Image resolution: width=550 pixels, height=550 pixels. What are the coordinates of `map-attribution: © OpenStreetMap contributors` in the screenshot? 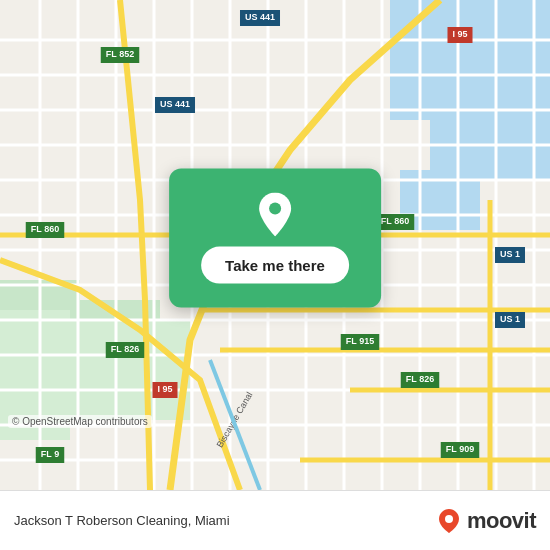 It's located at (80, 422).